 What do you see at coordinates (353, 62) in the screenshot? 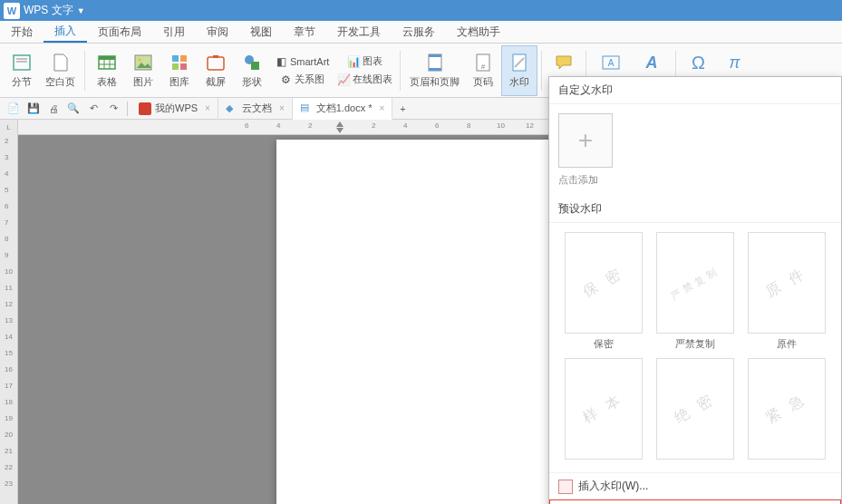
I see `chart-icon: 📊` at bounding box center [353, 62].